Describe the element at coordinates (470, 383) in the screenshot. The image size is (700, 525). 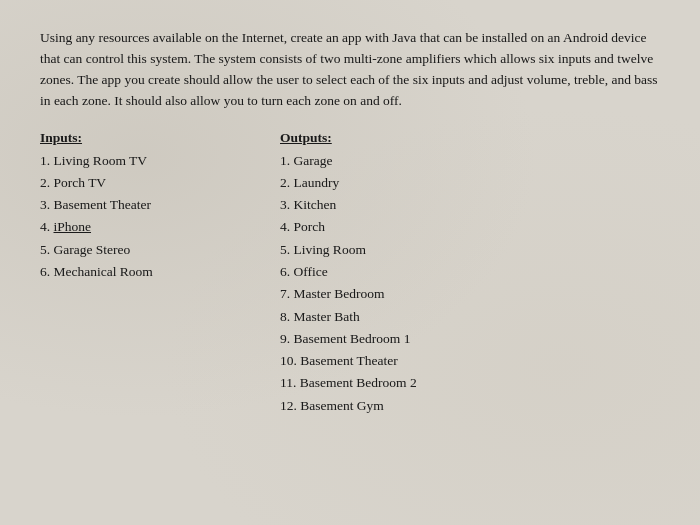
I see `list-item: 11. Basement Bedroom 2` at that location.